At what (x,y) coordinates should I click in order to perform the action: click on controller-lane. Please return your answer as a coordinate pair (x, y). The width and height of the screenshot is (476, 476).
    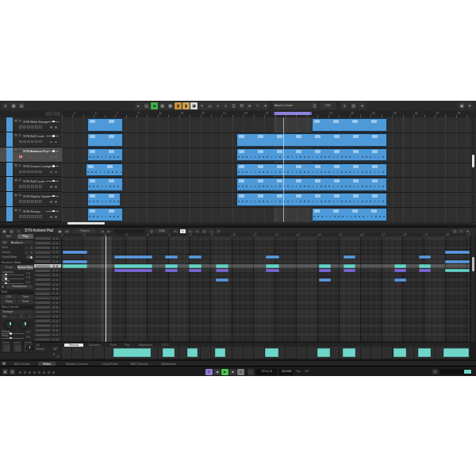
    Looking at the image, I should click on (265, 352).